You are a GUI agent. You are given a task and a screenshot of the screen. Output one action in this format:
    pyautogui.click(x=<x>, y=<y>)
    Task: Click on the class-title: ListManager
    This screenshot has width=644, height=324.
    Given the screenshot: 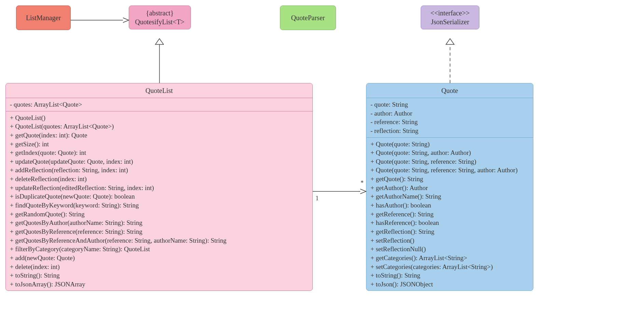 What is the action you would take?
    pyautogui.click(x=43, y=18)
    